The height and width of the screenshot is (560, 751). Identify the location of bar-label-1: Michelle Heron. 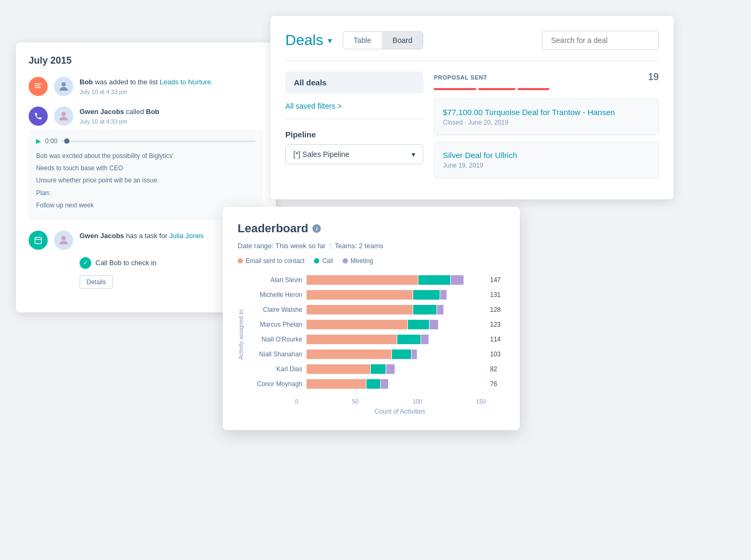
(276, 295).